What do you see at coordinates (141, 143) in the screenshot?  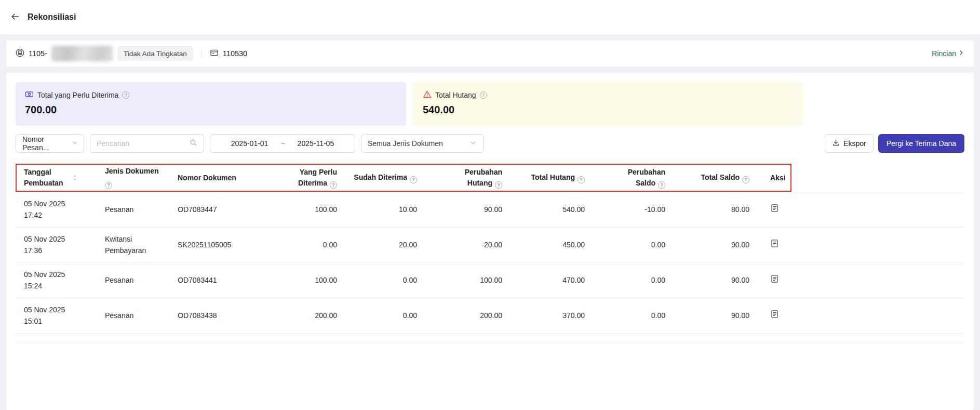 I see `search-input` at bounding box center [141, 143].